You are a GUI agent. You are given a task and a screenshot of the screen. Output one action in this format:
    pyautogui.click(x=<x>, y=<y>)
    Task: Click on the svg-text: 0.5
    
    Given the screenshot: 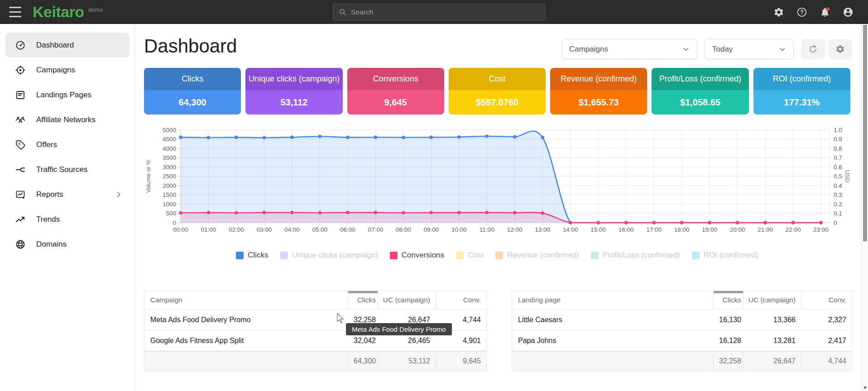 What is the action you would take?
    pyautogui.click(x=838, y=176)
    